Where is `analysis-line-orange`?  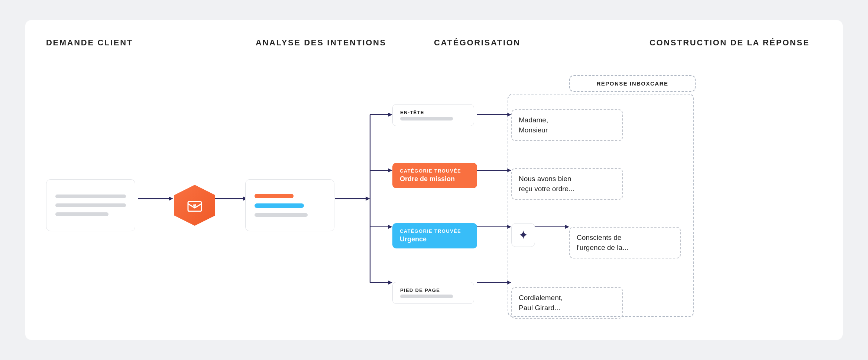 analysis-line-orange is located at coordinates (274, 196).